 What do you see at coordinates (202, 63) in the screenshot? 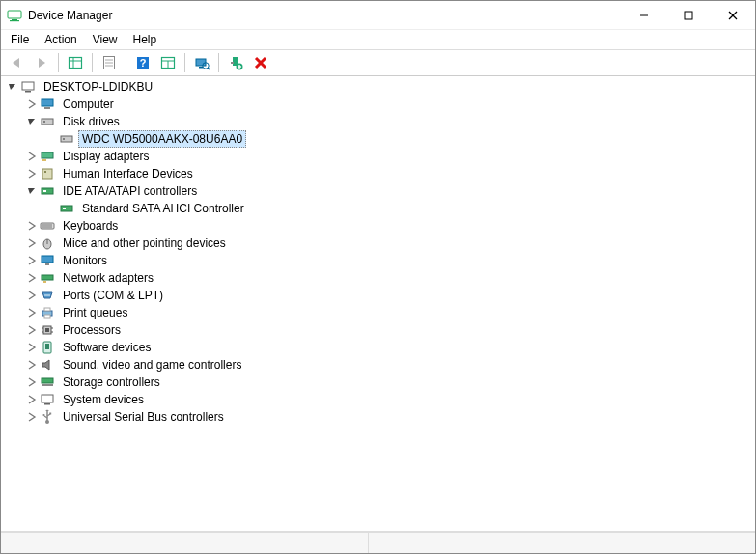
I see `scan-hardware-button` at bounding box center [202, 63].